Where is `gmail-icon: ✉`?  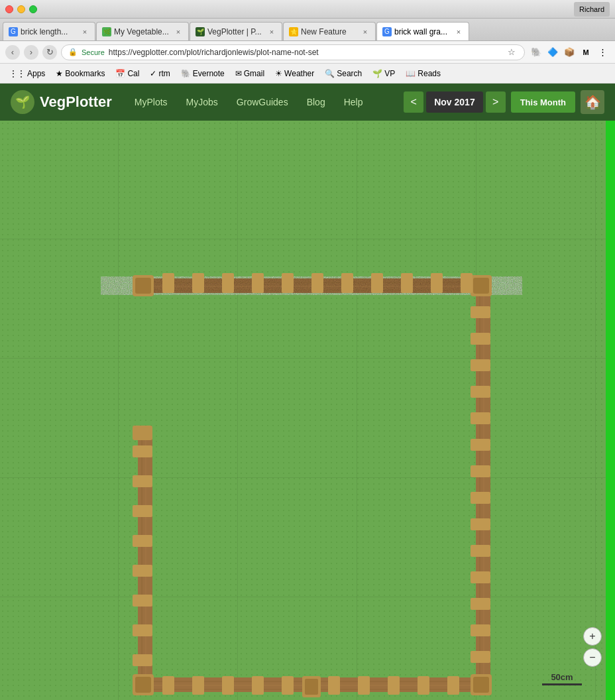 gmail-icon: ✉ is located at coordinates (239, 74).